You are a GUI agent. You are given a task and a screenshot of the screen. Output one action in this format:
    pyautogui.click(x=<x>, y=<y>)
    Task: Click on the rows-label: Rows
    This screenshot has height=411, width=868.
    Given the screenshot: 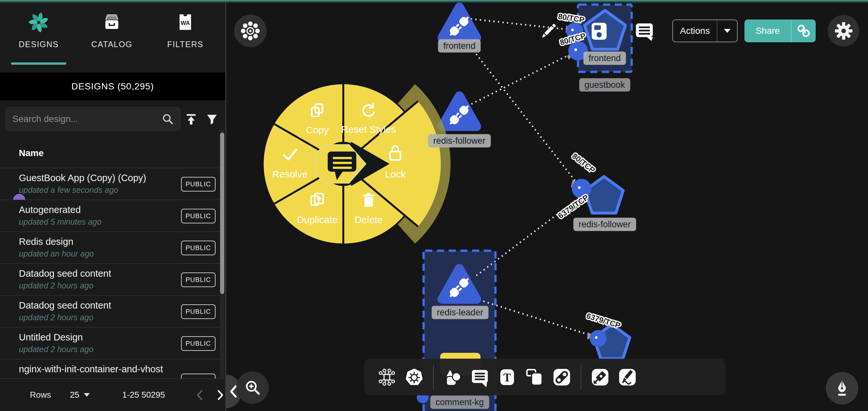 What is the action you would take?
    pyautogui.click(x=40, y=395)
    